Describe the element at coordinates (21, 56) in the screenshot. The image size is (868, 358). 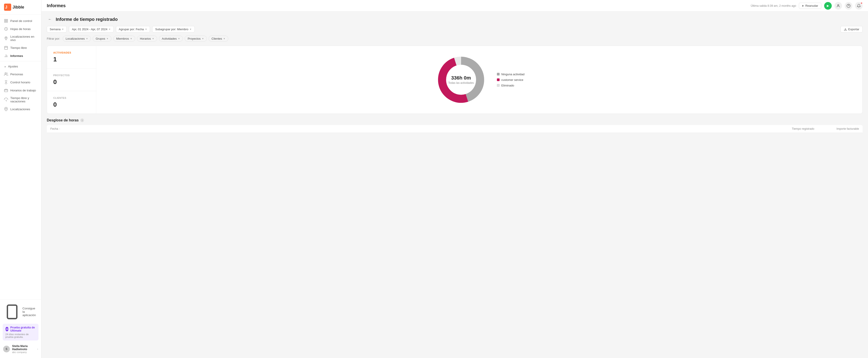
I see `sidebar-item-informes: Informes` at that location.